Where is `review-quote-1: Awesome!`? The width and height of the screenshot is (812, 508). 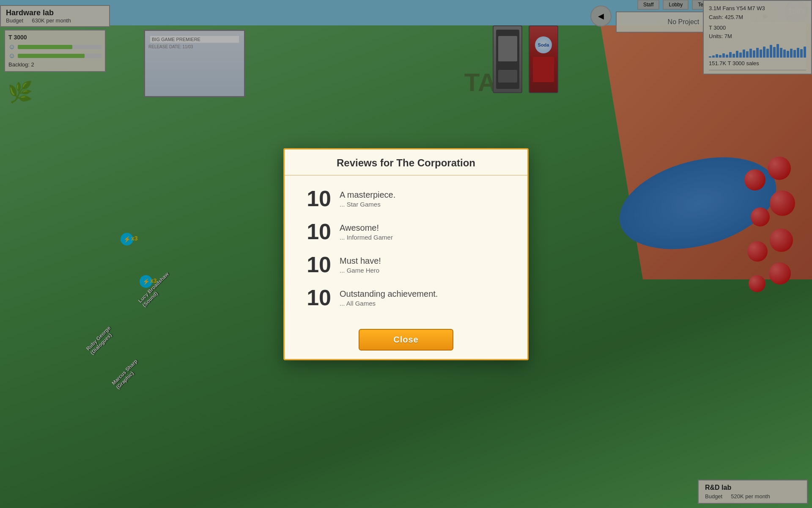 review-quote-1: Awesome! is located at coordinates (366, 228).